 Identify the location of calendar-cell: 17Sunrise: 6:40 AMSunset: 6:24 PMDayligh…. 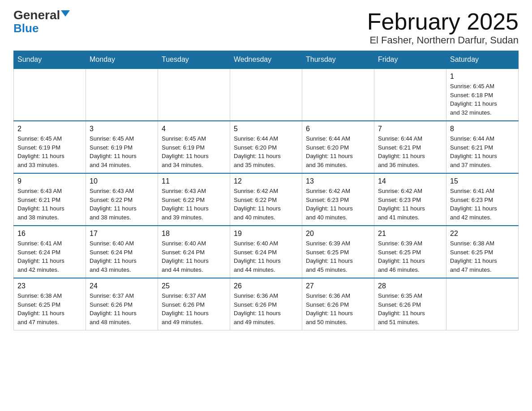
(122, 252).